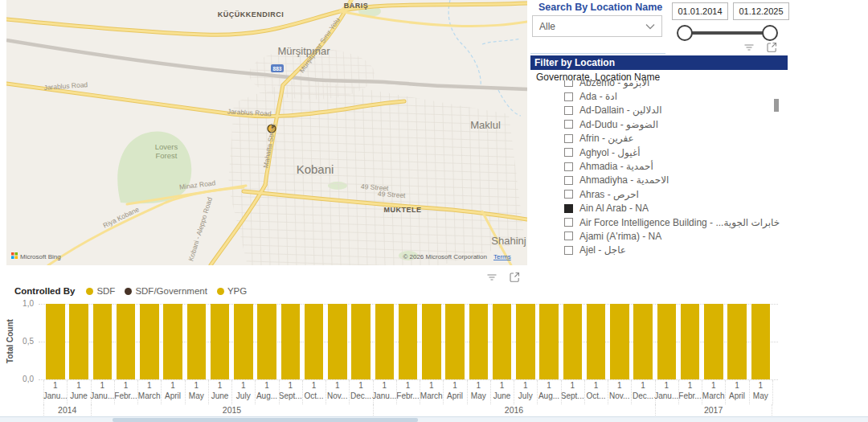 The width and height of the screenshot is (868, 422). Describe the element at coordinates (23, 341) in the screenshot. I see `y-axis-tick: 0,5` at that location.